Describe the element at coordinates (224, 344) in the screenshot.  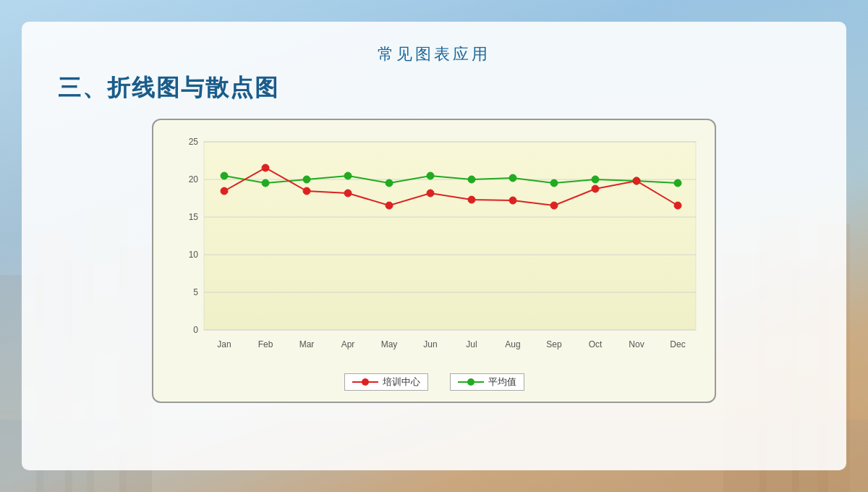
I see `svg-text: Jan` at that location.